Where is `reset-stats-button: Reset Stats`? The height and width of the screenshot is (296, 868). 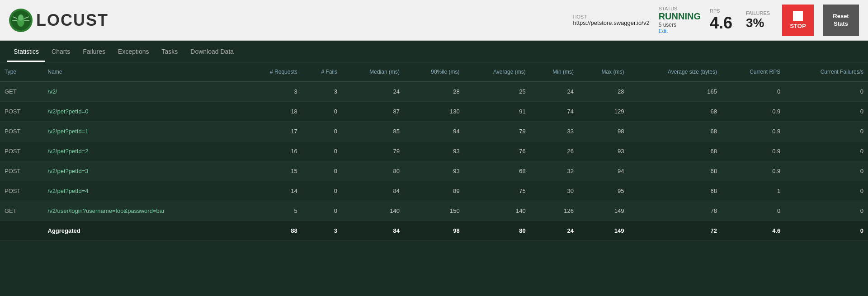 reset-stats-button: Reset Stats is located at coordinates (841, 20).